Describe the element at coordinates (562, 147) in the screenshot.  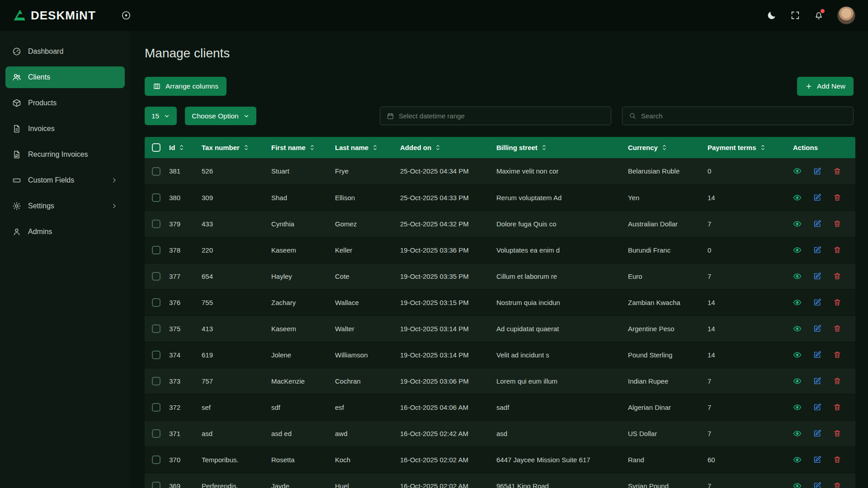
I see `column-header: Billing street` at that location.